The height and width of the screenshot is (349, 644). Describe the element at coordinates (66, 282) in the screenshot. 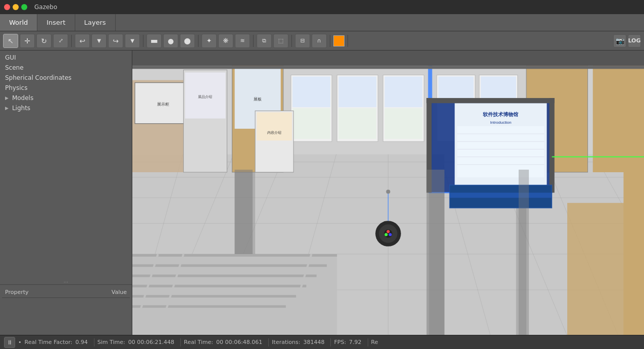

I see `panel-resize-handle: ···` at that location.